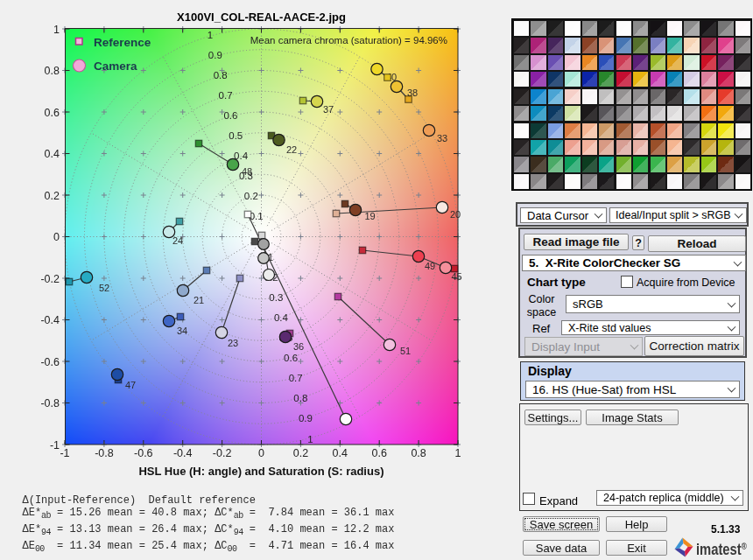 The height and width of the screenshot is (560, 753). What do you see at coordinates (292, 150) in the screenshot?
I see `svg-text: 22` at bounding box center [292, 150].